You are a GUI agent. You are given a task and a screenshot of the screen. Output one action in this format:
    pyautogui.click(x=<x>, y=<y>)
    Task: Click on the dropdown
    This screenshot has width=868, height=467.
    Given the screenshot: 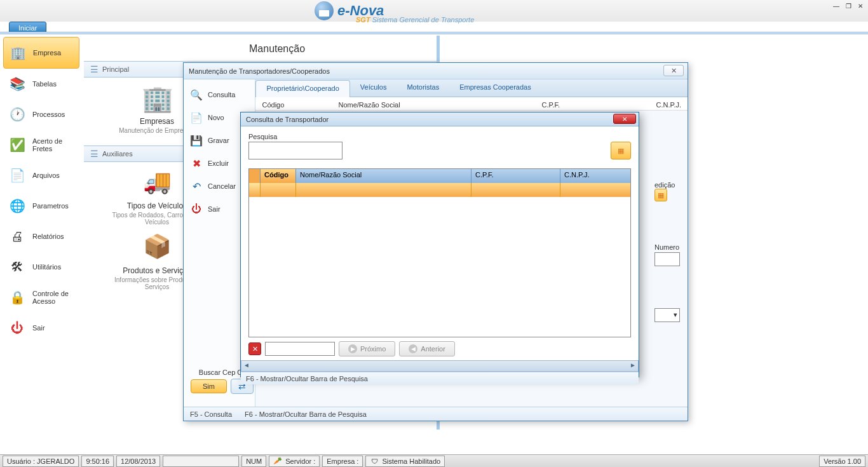 What is the action you would take?
    pyautogui.click(x=667, y=315)
    